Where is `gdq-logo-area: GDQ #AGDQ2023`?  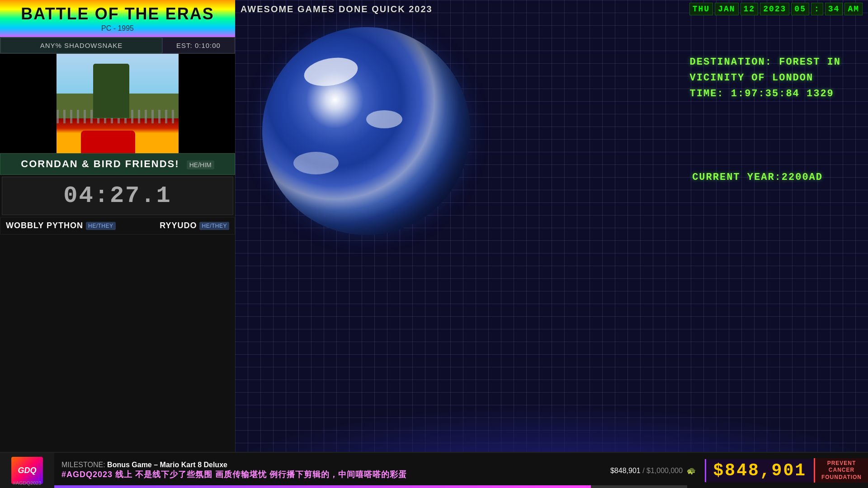 gdq-logo-area: GDQ #AGDQ2023 is located at coordinates (27, 470).